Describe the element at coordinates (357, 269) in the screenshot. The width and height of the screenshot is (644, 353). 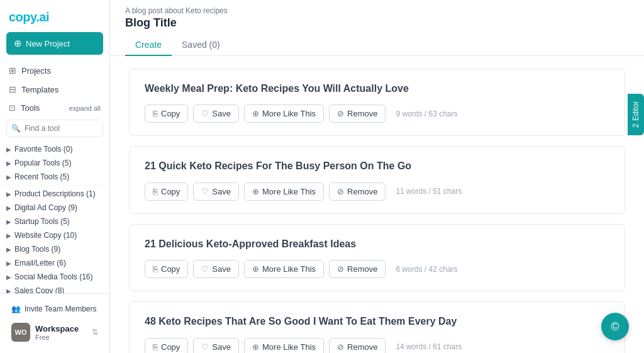
I see `remove-button-2: ⊘ Remove` at that location.